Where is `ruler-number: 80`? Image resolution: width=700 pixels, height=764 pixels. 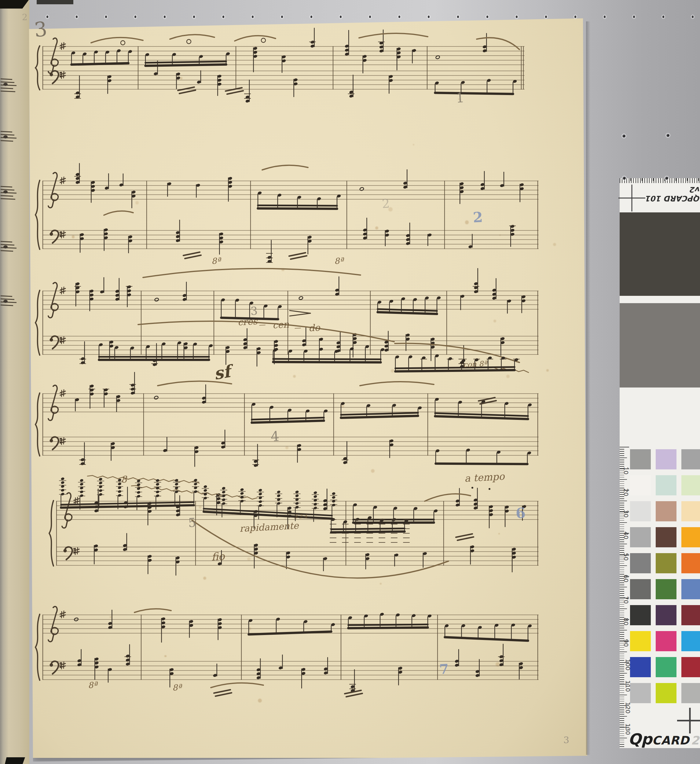 ruler-number: 80 is located at coordinates (626, 622).